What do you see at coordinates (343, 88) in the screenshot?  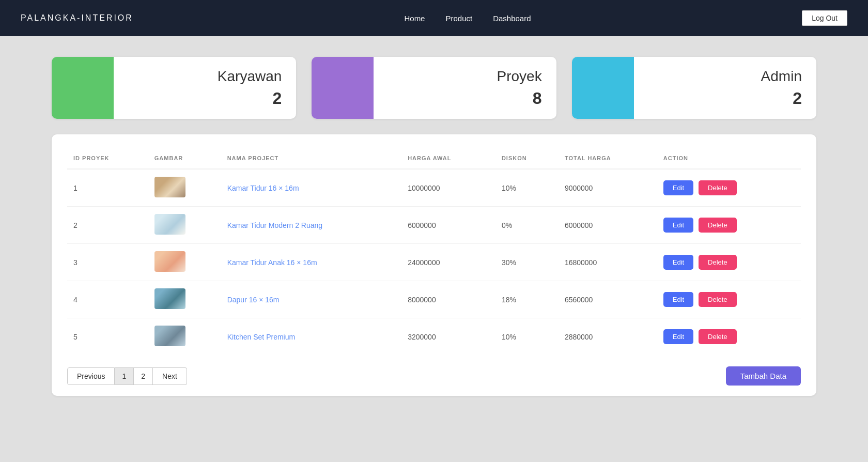 I see `stat-color-proyek` at bounding box center [343, 88].